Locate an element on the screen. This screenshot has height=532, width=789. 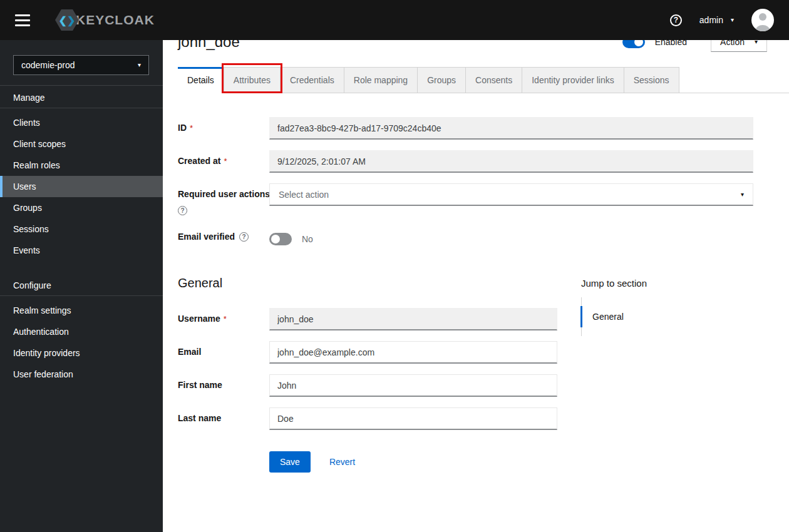
form-row-username: Username* is located at coordinates (368, 319).